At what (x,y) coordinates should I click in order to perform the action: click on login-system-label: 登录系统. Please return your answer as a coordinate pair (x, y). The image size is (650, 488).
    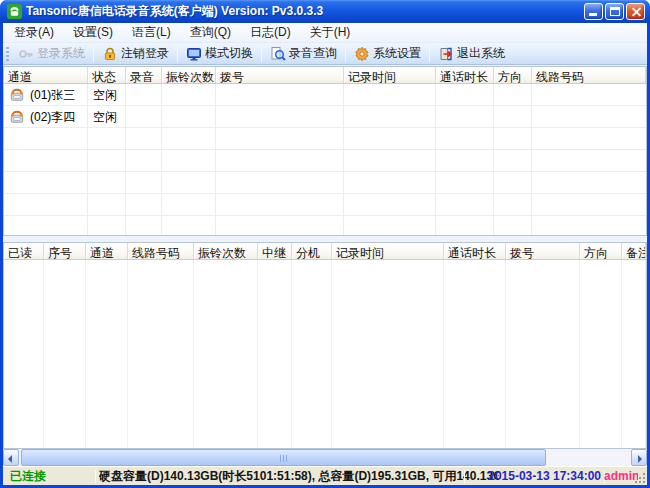
    Looking at the image, I should click on (61, 54).